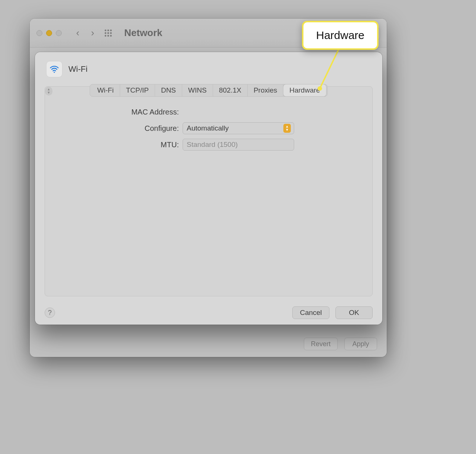 The height and width of the screenshot is (454, 476). What do you see at coordinates (212, 145) in the screenshot?
I see `mtu-select-value: Standard (1500)` at bounding box center [212, 145].